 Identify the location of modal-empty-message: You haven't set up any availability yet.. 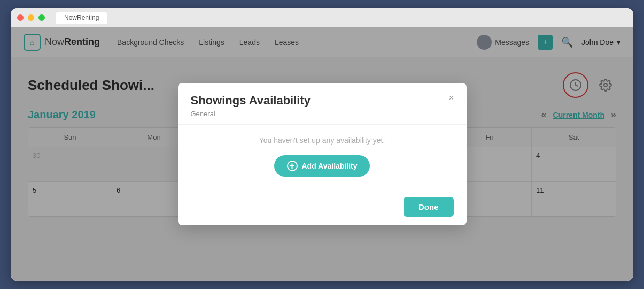
(322, 140).